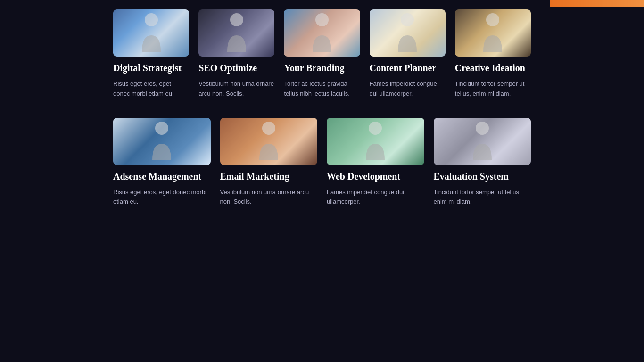 This screenshot has width=644, height=362. Describe the element at coordinates (269, 197) in the screenshot. I see `email-marketing-desc: Vestibulum non urna ornare arcu non. Soc…` at that location.